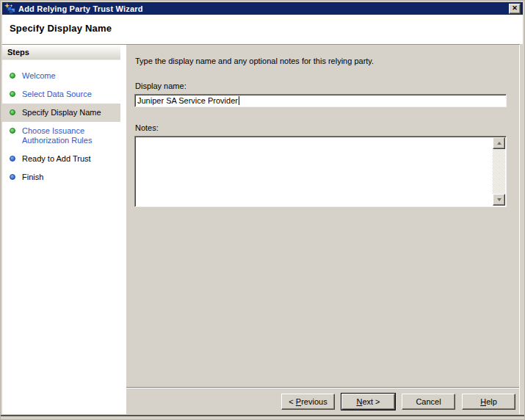 The width and height of the screenshot is (525, 420). Describe the element at coordinates (369, 402) in the screenshot. I see `next-button: Next >` at that location.